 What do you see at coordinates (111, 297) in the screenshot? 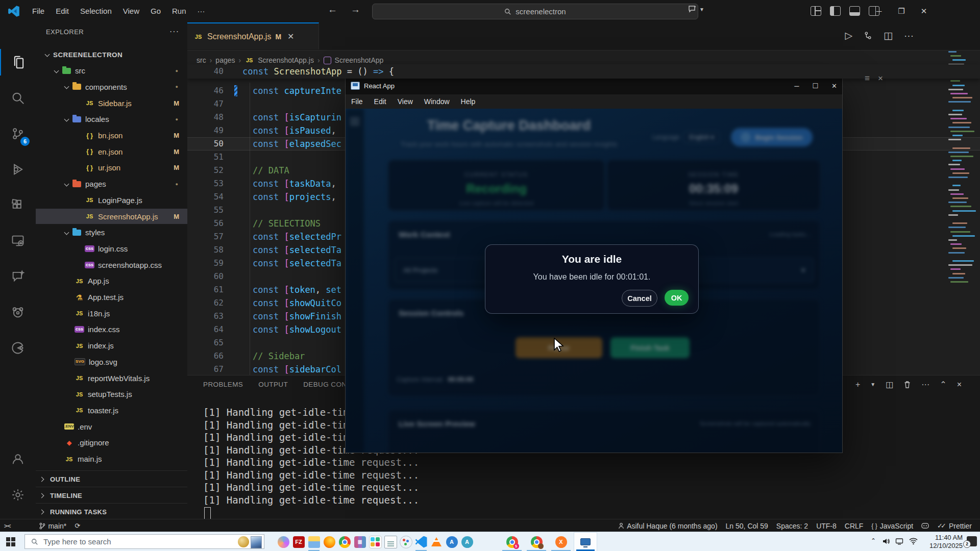
I see `tree-item-app-test-js: ⚗App.test.js` at bounding box center [111, 297].